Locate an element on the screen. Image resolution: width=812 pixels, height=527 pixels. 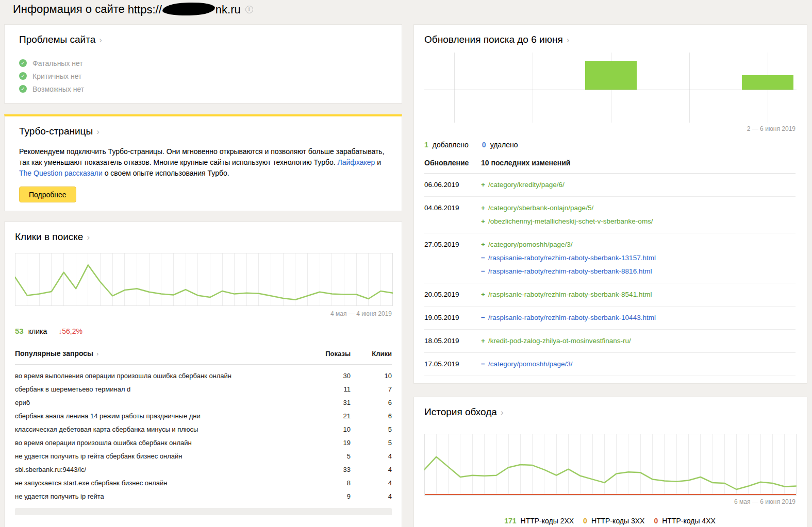
update-date: 19.05.2019 is located at coordinates (453, 318).